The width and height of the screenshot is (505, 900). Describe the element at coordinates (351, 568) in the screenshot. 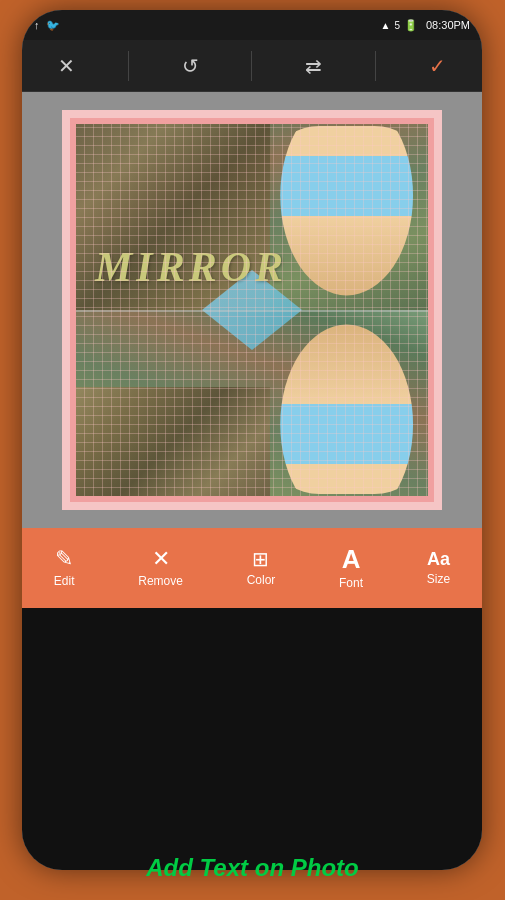

I see `font-tool: A Font` at that location.